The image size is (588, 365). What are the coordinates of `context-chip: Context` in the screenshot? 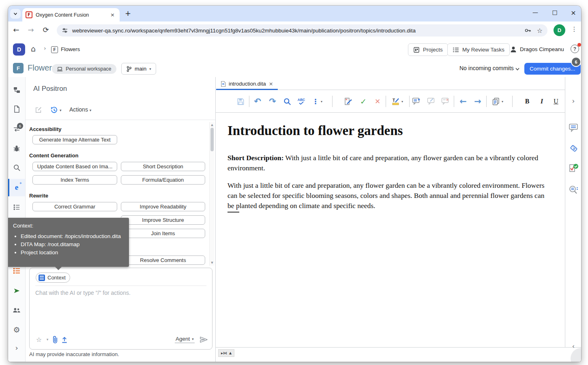 It's located at (53, 277).